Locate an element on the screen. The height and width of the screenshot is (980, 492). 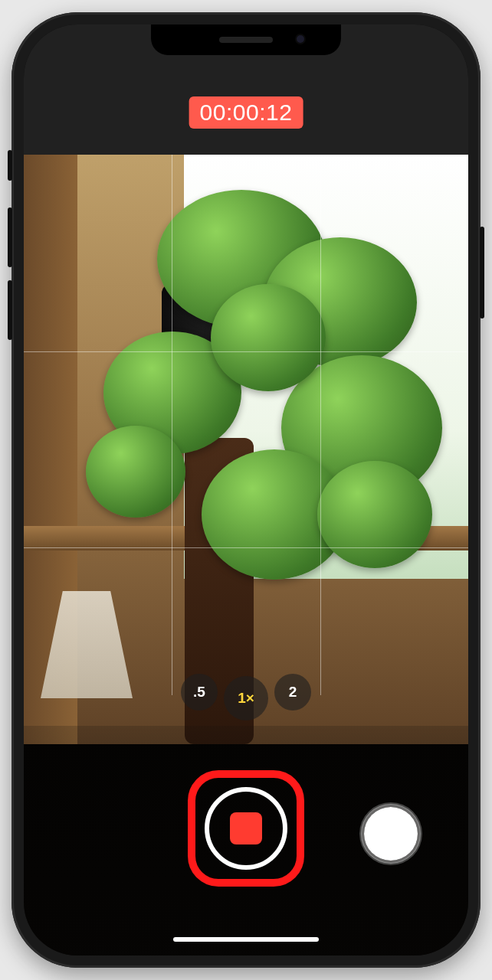
home-indicator is located at coordinates (246, 939).